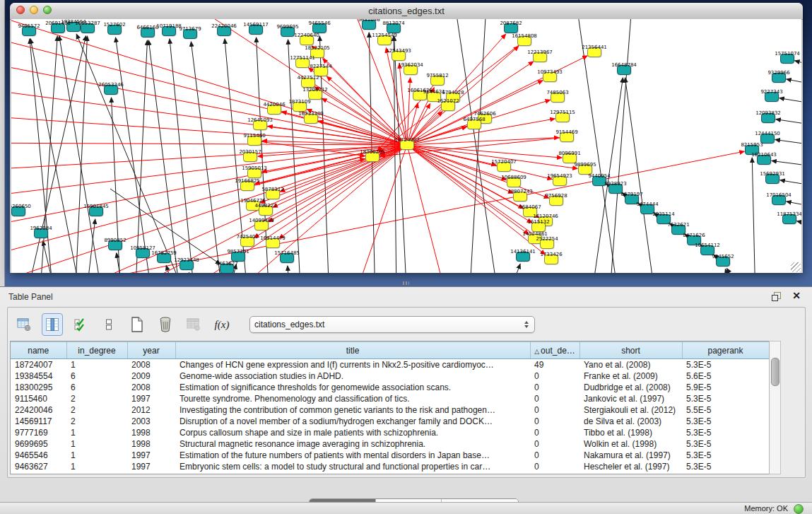 The height and width of the screenshot is (514, 812). What do you see at coordinates (390, 376) in the screenshot?
I see `table-row: 1938455462009Genome-wide association stu…` at bounding box center [390, 376].